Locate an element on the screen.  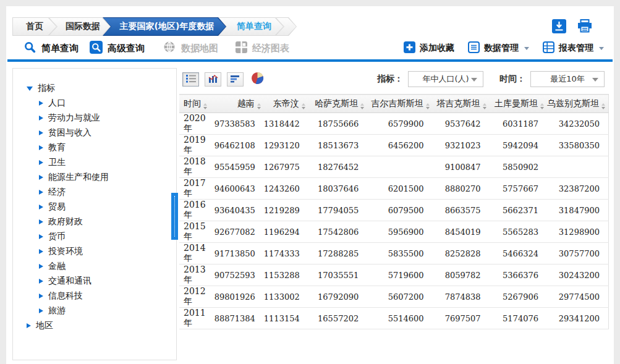
breadcrumb-tab-simple-query: 简单查询 is located at coordinates (251, 27).